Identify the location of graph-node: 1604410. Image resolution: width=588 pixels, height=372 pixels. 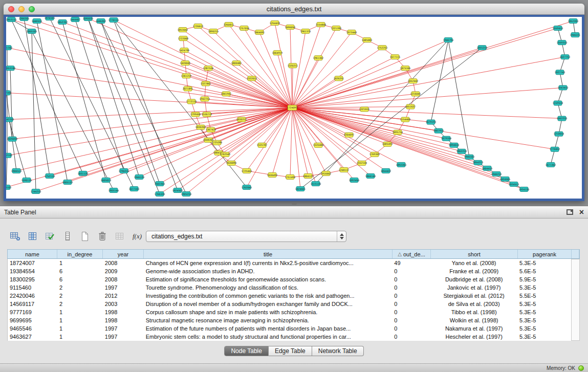
(487, 168).